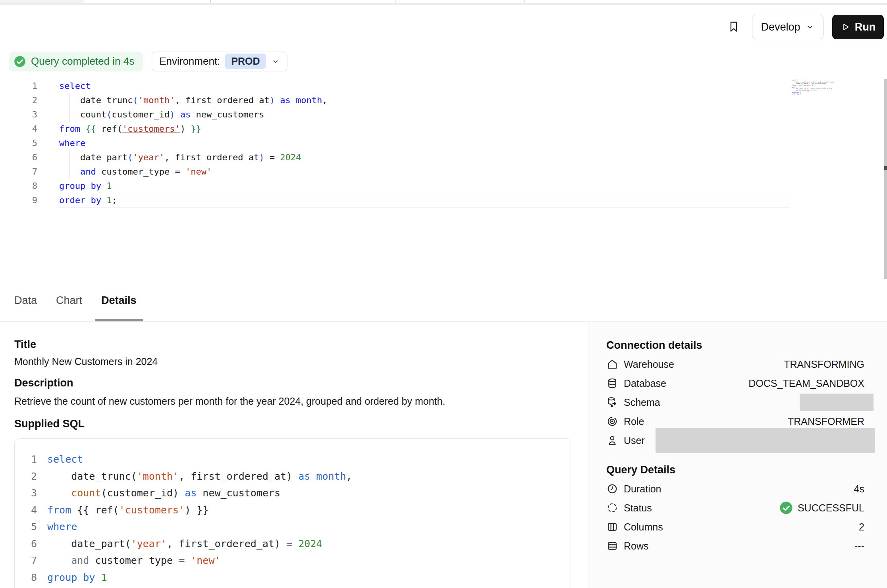 The width and height of the screenshot is (887, 588). Describe the element at coordinates (859, 546) in the screenshot. I see `row-value-text: ---` at that location.